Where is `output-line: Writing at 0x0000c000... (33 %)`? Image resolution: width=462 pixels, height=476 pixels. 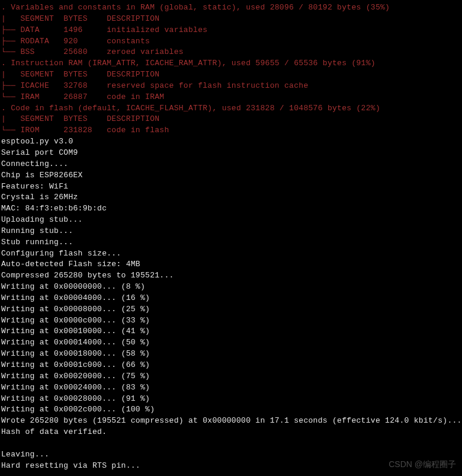 output-line: Writing at 0x0000c000... (33 %) is located at coordinates (231, 321).